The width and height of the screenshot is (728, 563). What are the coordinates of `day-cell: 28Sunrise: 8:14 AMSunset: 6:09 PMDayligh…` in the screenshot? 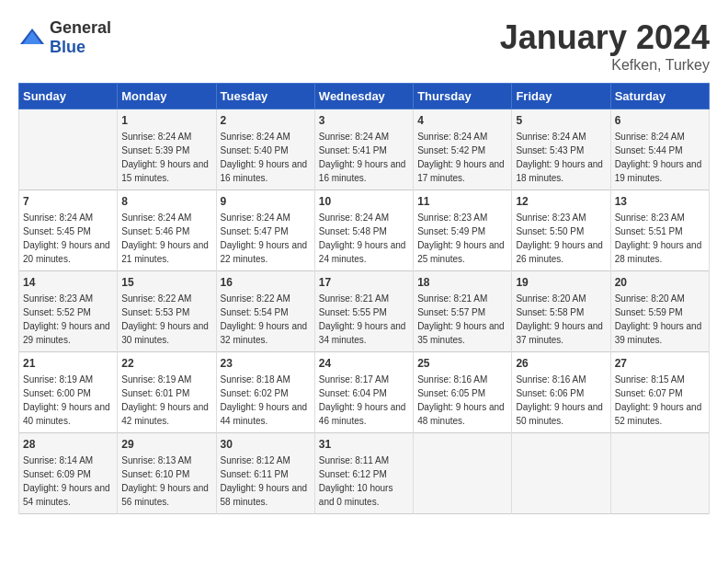 It's located at (68, 474).